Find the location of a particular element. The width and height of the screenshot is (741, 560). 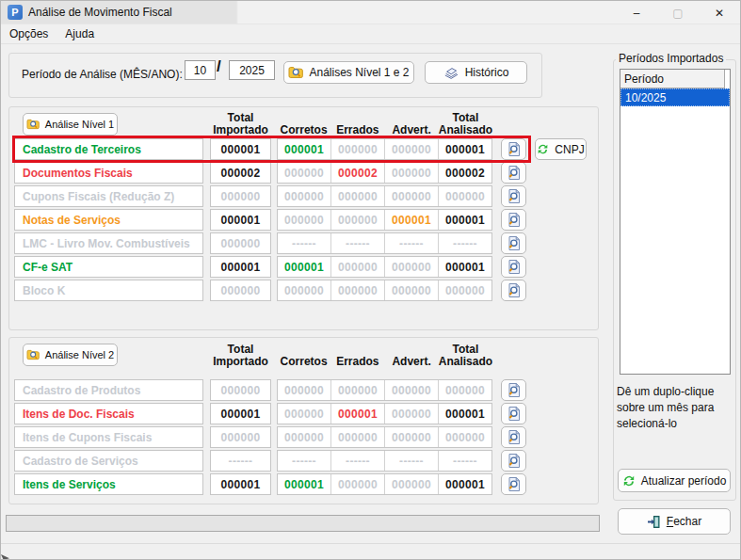

row-label: Cadastro de Produtos is located at coordinates (109, 390).